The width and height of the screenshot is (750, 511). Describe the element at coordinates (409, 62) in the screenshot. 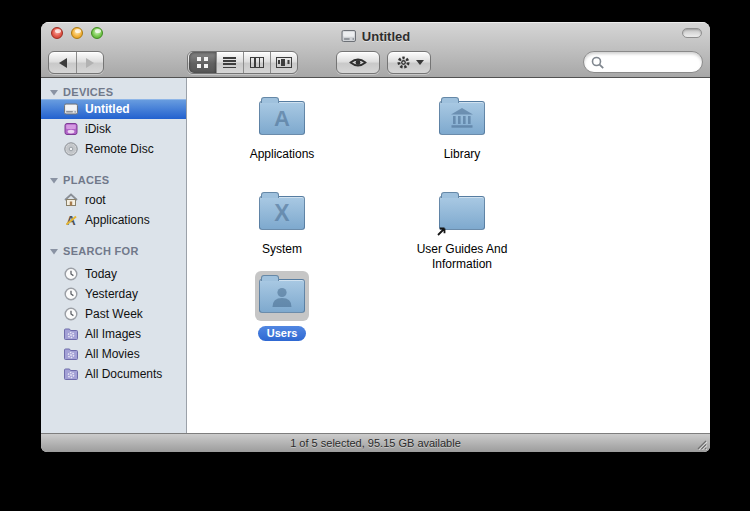

I see `action-menu-button` at that location.